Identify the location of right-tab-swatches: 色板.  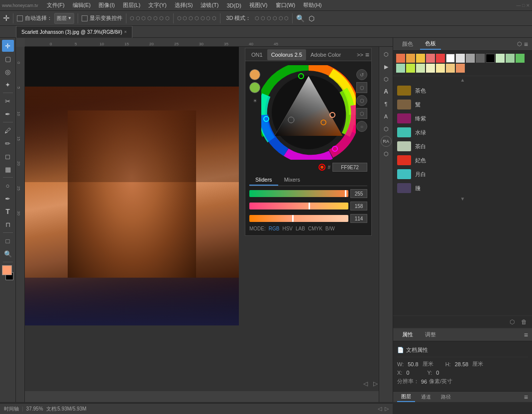
(430, 44).